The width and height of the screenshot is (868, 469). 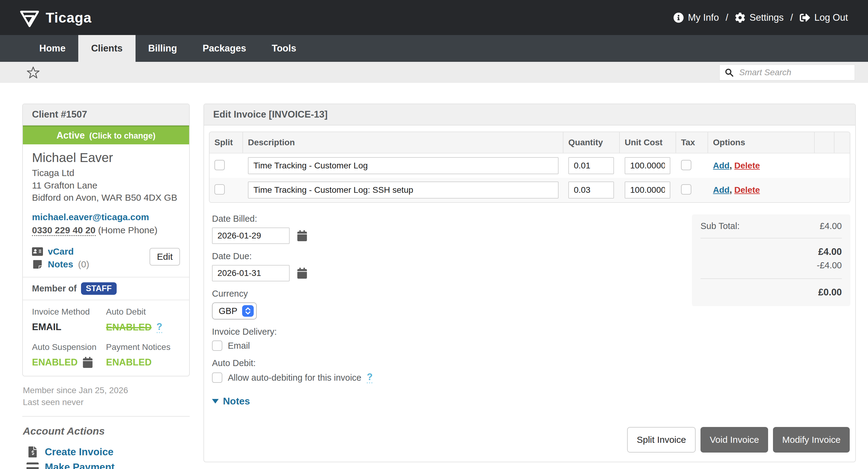 What do you see at coordinates (360, 332) in the screenshot?
I see `invoice-delivery-label: Invoice Delivery:` at bounding box center [360, 332].